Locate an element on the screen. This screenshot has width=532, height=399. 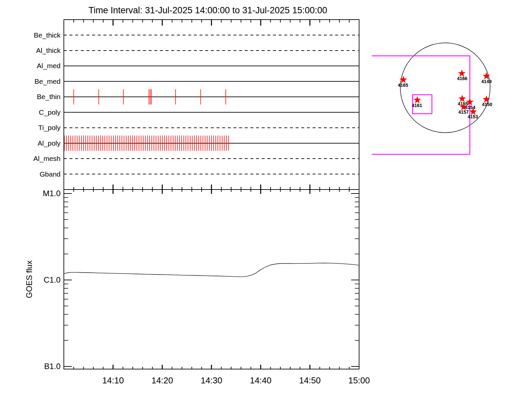
goes-ytick-c1: C1.0 is located at coordinates (34, 280).